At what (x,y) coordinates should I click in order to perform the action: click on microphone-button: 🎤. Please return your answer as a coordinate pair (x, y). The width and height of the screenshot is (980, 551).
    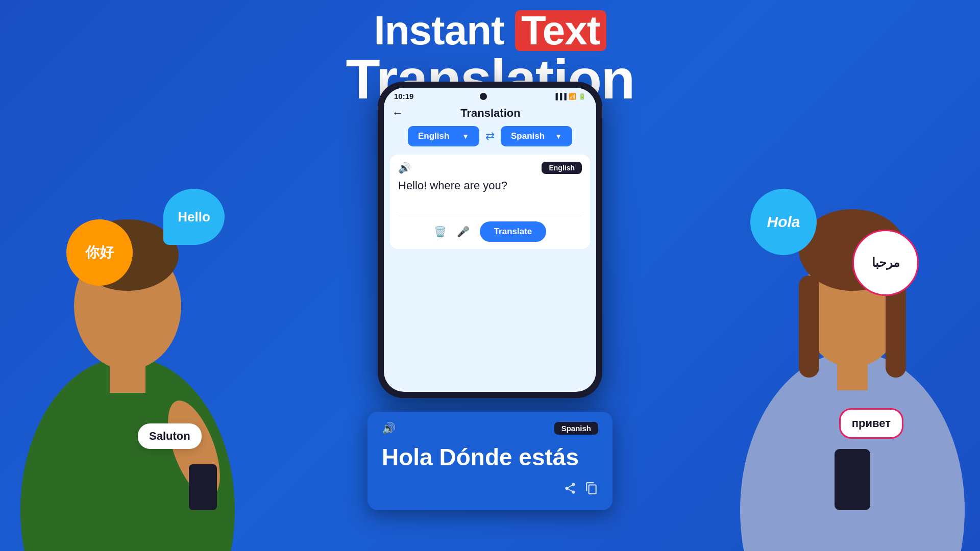
    Looking at the image, I should click on (463, 232).